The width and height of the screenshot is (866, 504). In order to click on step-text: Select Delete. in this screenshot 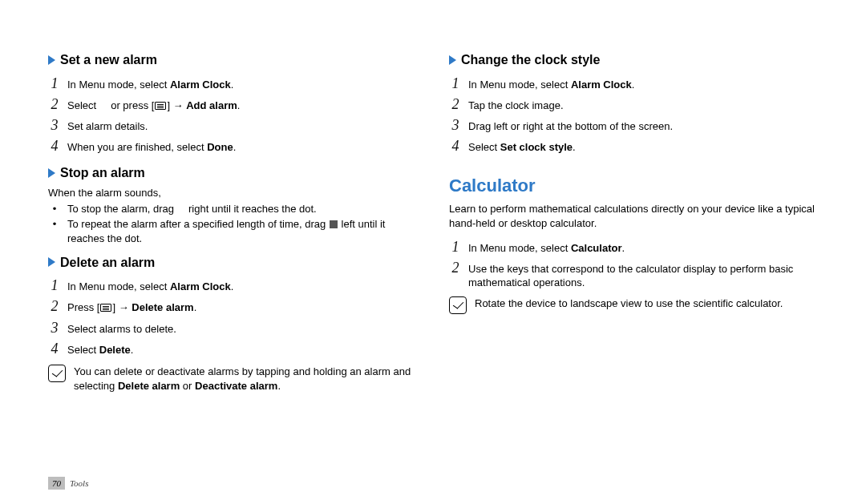, I will do `click(242, 350)`.